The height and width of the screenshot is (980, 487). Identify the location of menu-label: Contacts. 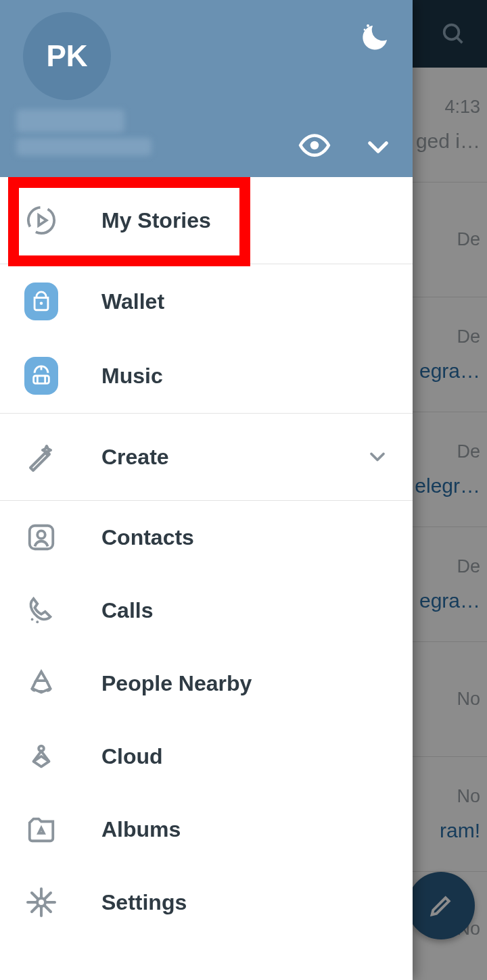
(147, 538).